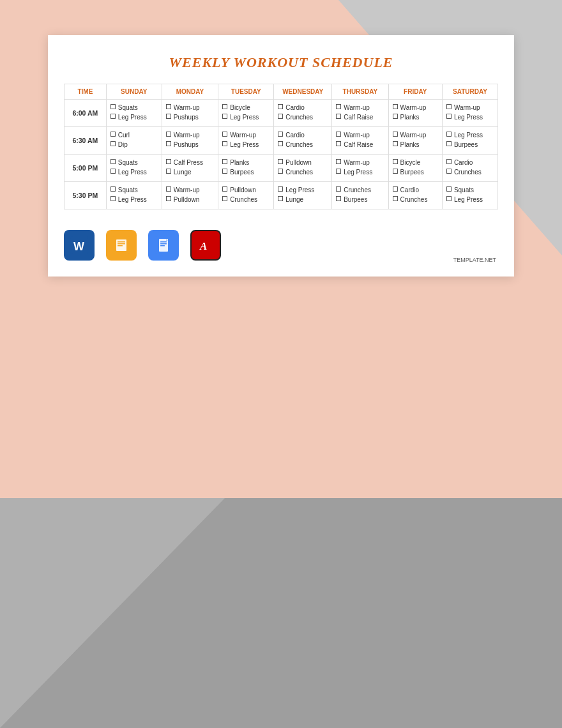 The width and height of the screenshot is (562, 728). I want to click on app-icons-row: W A, so click(281, 242).